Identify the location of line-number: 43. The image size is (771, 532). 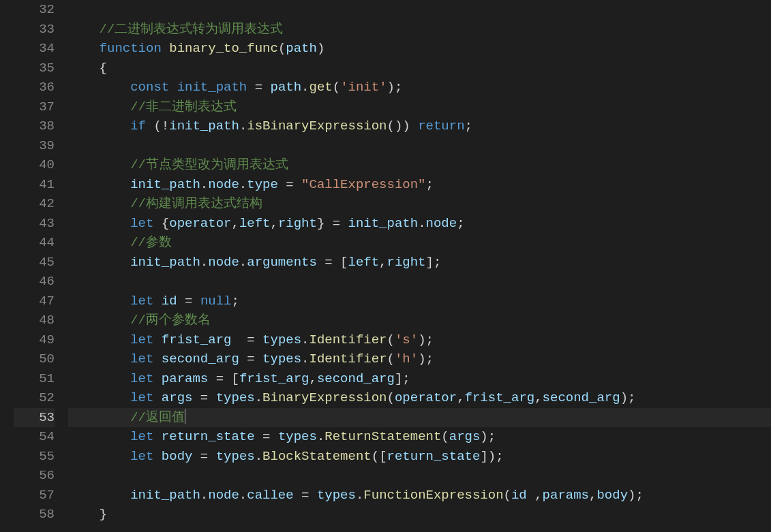
(34, 223).